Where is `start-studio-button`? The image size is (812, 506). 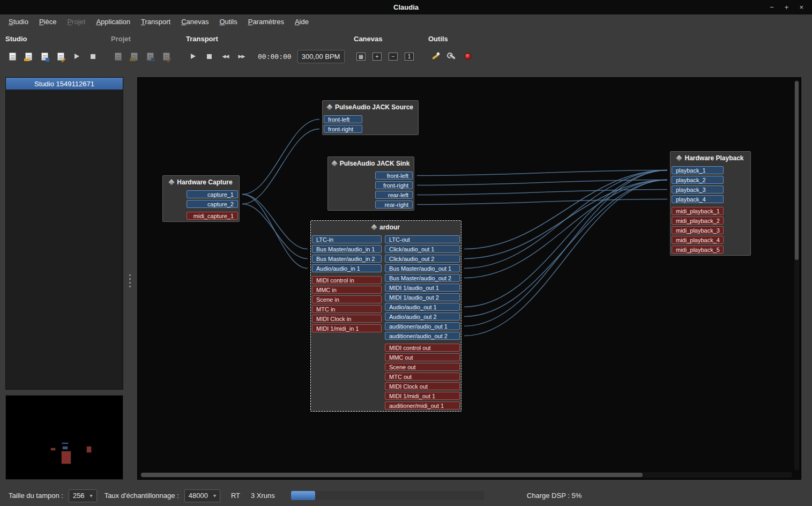 start-studio-button is located at coordinates (77, 56).